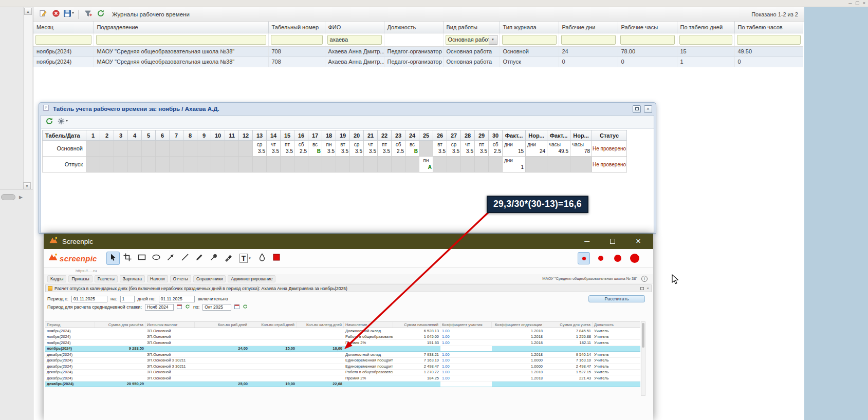 Image resolution: width=868 pixels, height=420 pixels. I want to click on stroke-size-option, so click(584, 258).